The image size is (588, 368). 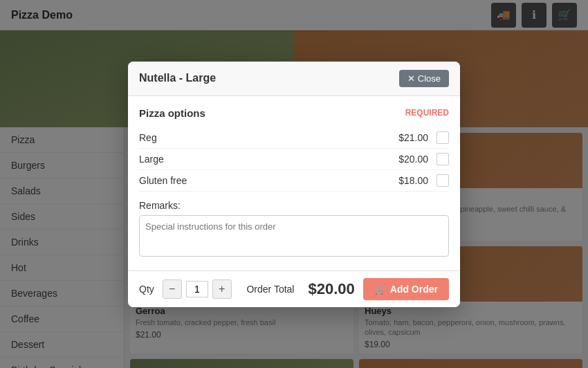 What do you see at coordinates (294, 236) in the screenshot?
I see `remarks-textarea` at bounding box center [294, 236].